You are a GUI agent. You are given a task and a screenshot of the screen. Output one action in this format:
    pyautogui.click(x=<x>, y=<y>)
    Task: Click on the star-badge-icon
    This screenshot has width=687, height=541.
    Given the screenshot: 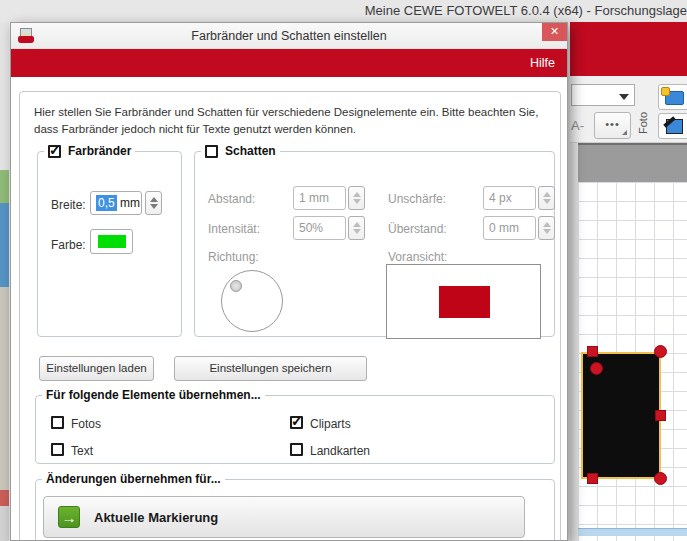 What is the action you would take?
    pyautogui.click(x=666, y=92)
    